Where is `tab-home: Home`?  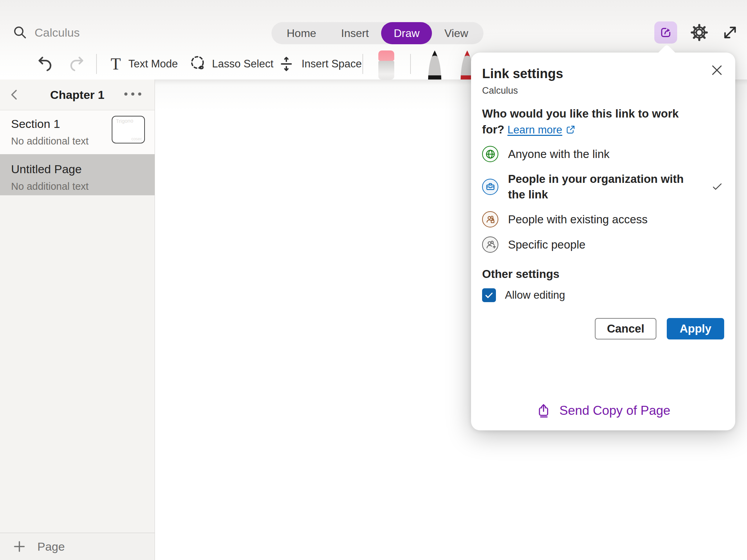 tab-home: Home is located at coordinates (302, 33).